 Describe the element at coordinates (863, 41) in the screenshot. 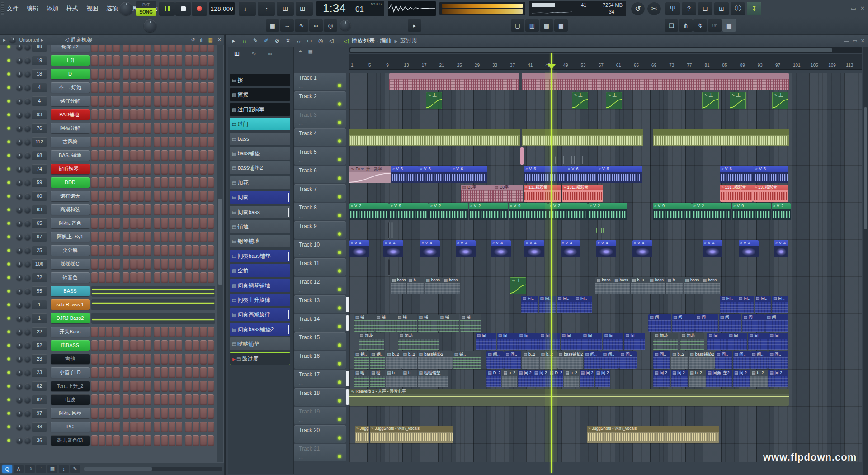

I see `playlist-close-icon: ✕` at that location.